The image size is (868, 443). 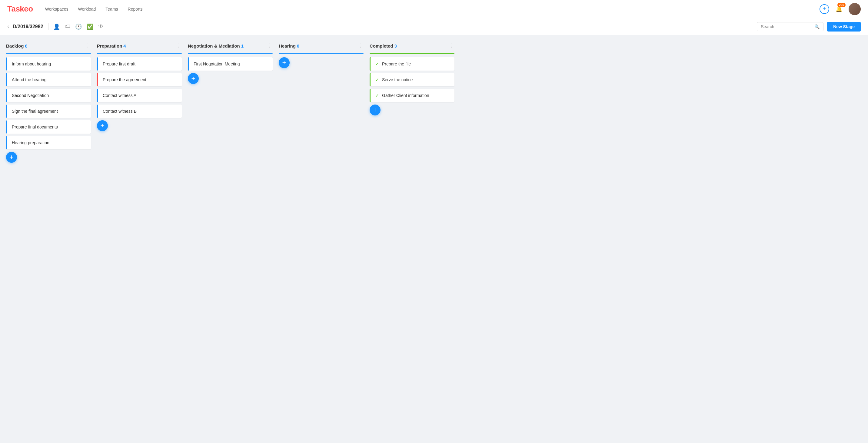 I want to click on add-card-button-completed: +, so click(x=375, y=110).